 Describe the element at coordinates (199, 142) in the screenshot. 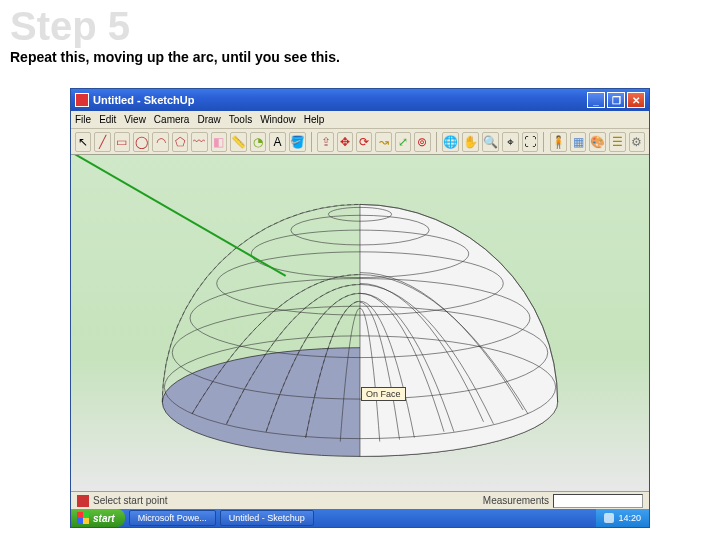

I see `freehand-tool-icon: 〰` at that location.